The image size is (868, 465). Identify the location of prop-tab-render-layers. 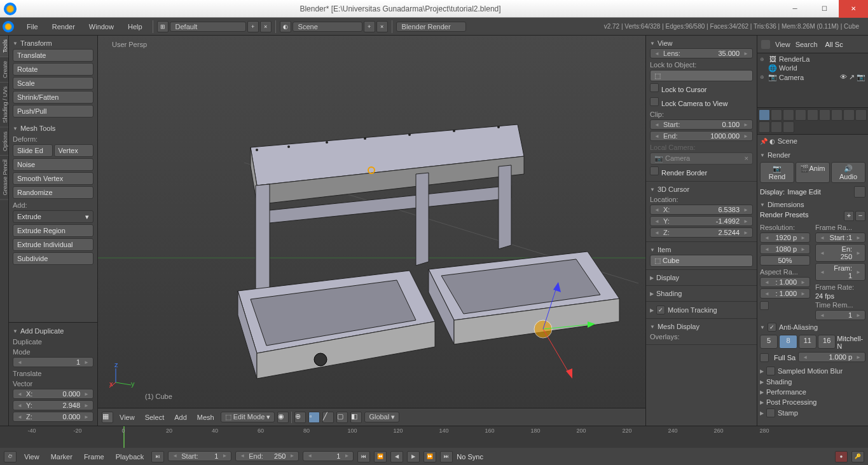
(776, 115).